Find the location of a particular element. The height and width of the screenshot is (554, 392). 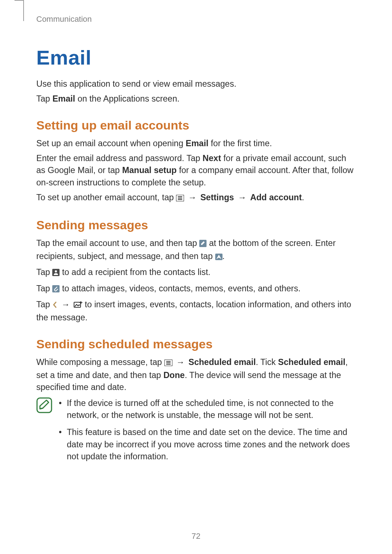

intro-paragraph-2: Tap Email on the Applications screen. is located at coordinates (196, 99).